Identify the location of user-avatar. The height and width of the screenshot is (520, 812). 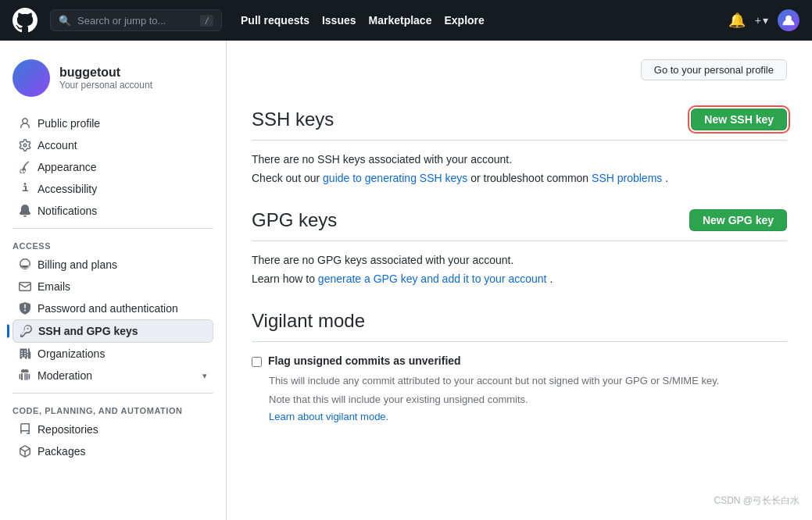
(789, 20).